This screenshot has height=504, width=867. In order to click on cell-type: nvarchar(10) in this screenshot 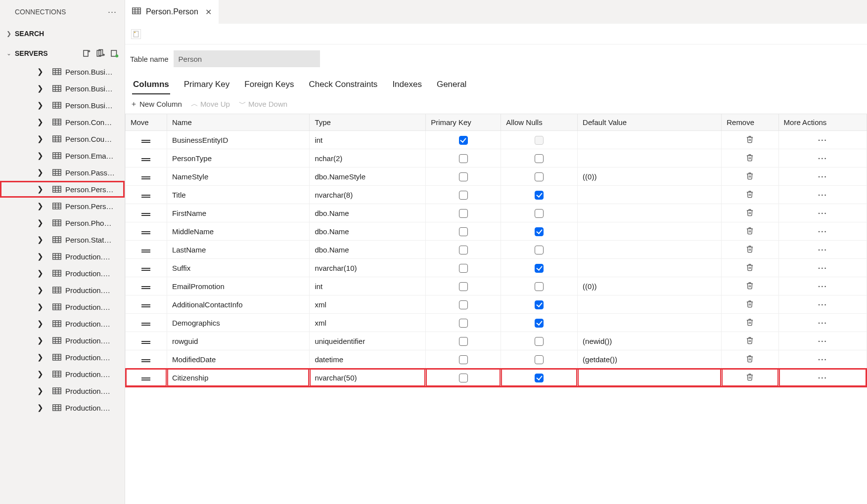, I will do `click(368, 268)`.